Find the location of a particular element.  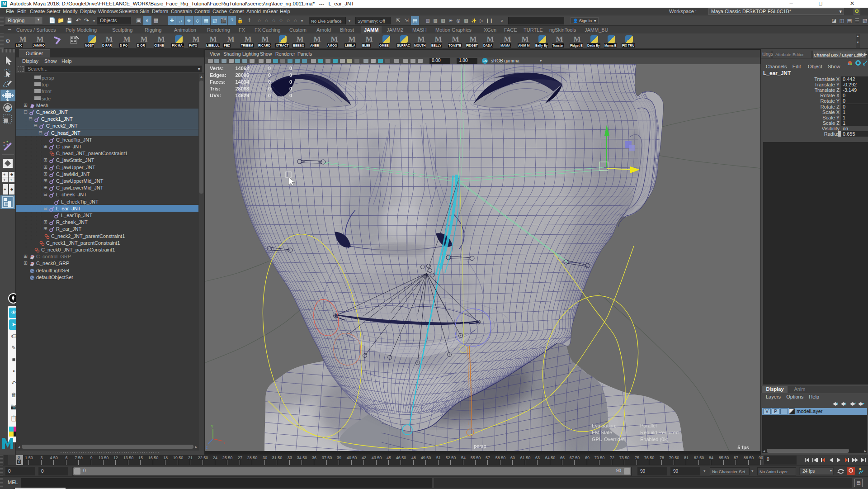

svg-text: EM State: is located at coordinates (603, 432).